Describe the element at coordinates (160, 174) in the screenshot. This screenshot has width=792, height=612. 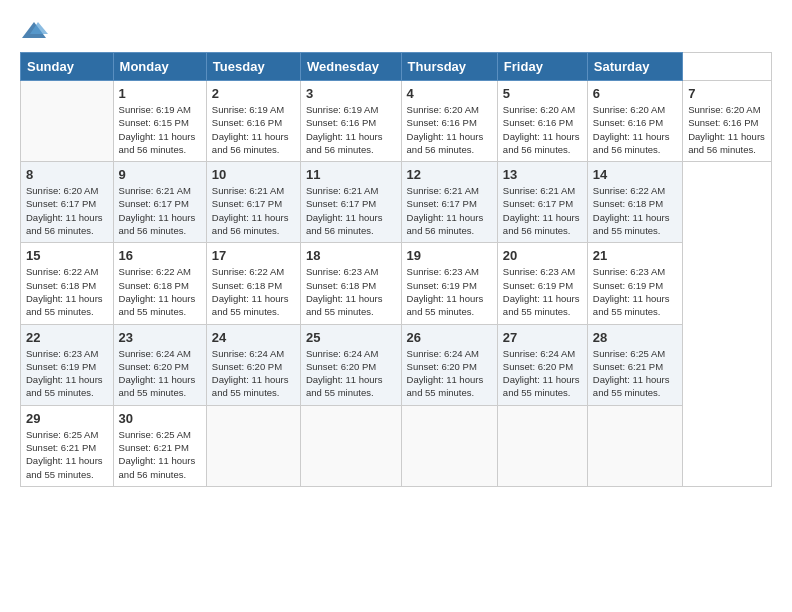
I see `day-number: 9` at that location.